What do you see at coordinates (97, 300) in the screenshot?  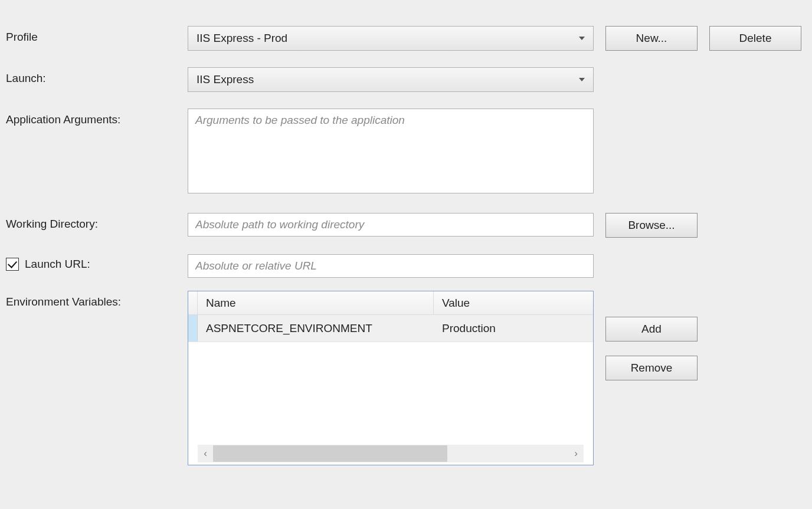 I see `env-vars-label: Environment Variables:` at bounding box center [97, 300].